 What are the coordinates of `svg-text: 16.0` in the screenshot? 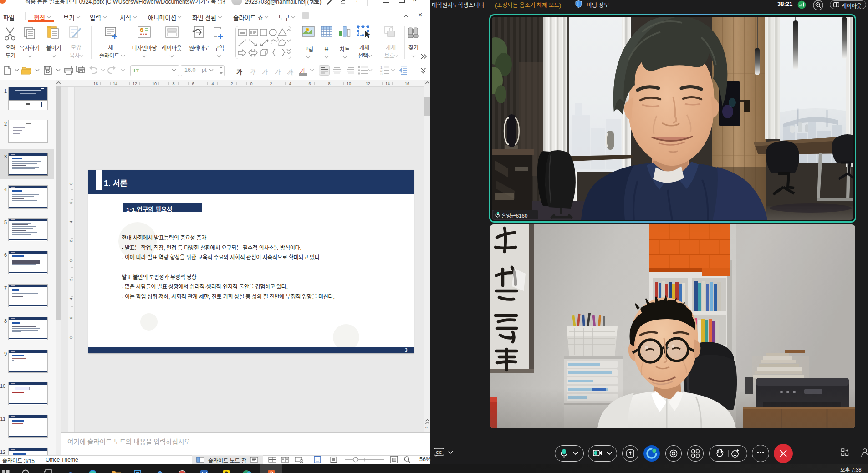 It's located at (190, 70).